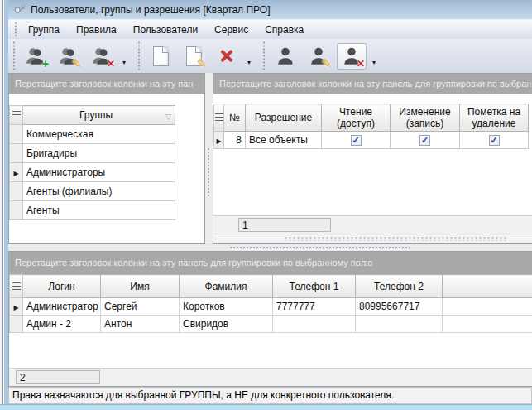 The image size is (532, 410). What do you see at coordinates (227, 56) in the screenshot?
I see `delete-rule-button: ✕` at bounding box center [227, 56].